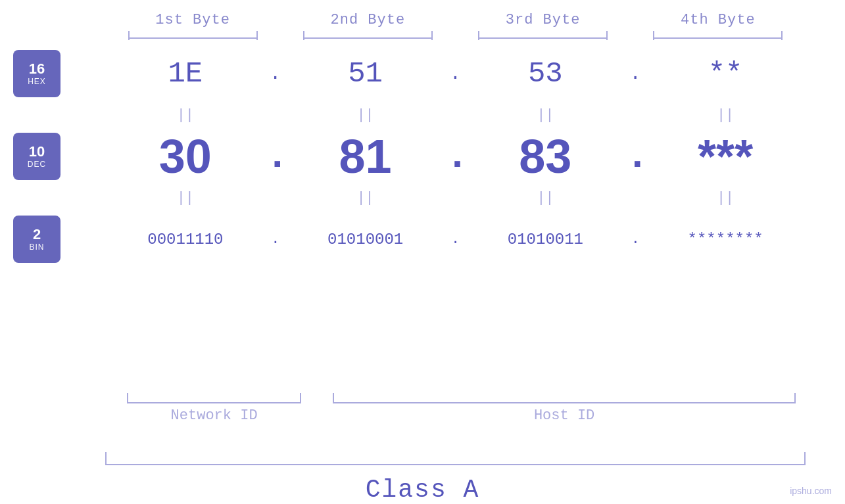  Describe the element at coordinates (185, 116) in the screenshot. I see `eq1-b1: ||` at that location.